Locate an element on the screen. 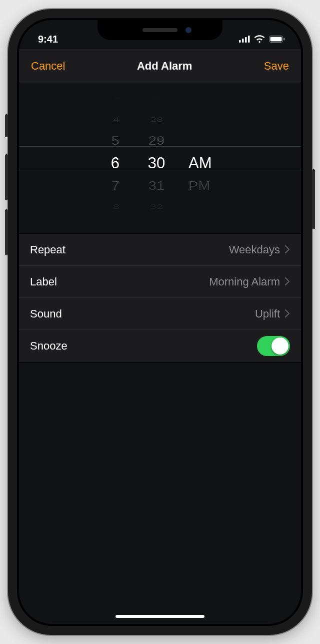 The width and height of the screenshot is (320, 644). page-title: Add Alarm is located at coordinates (164, 66).